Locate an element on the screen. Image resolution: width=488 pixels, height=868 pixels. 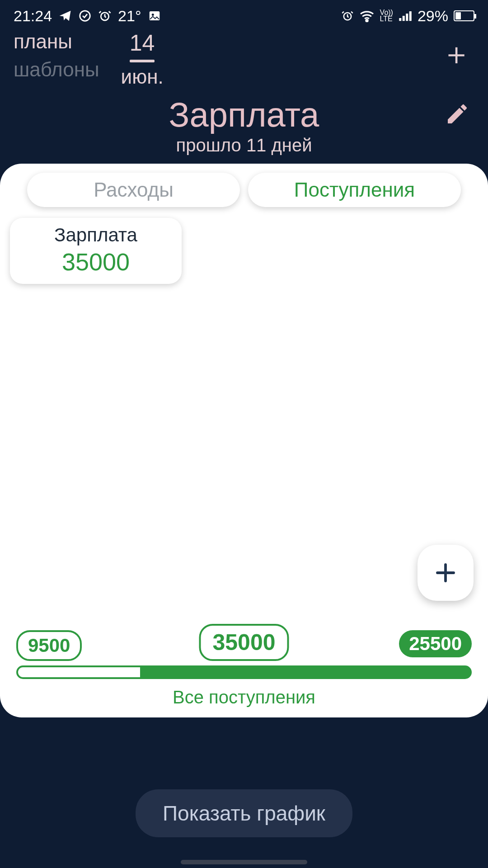
check-circle-icon is located at coordinates (85, 16).